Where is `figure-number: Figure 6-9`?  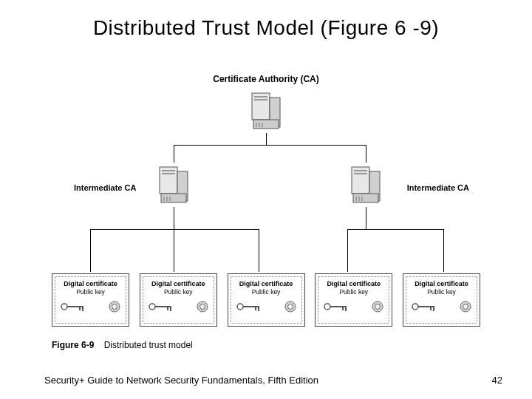
figure-number: Figure 6-9 is located at coordinates (72, 345).